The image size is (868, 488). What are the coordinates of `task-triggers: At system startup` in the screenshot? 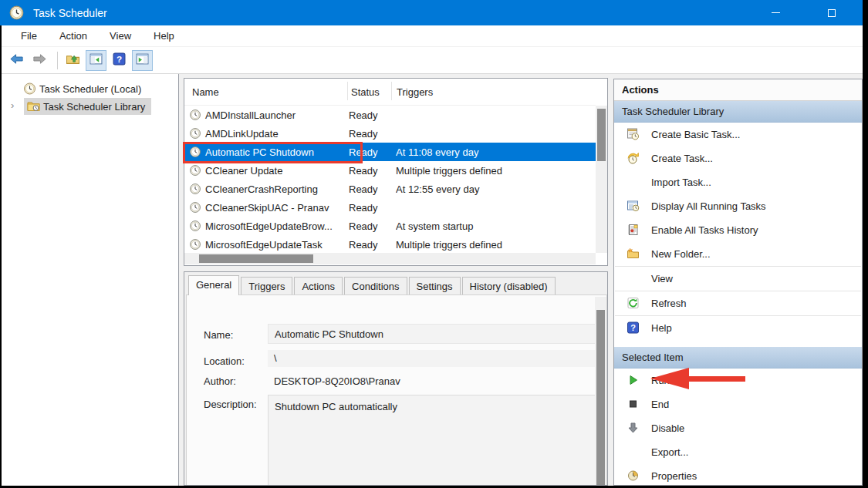 It's located at (495, 227).